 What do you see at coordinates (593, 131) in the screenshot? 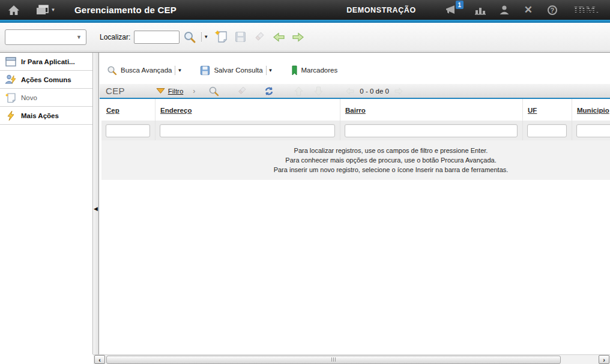
I see `filter-input-municipio` at bounding box center [593, 131].